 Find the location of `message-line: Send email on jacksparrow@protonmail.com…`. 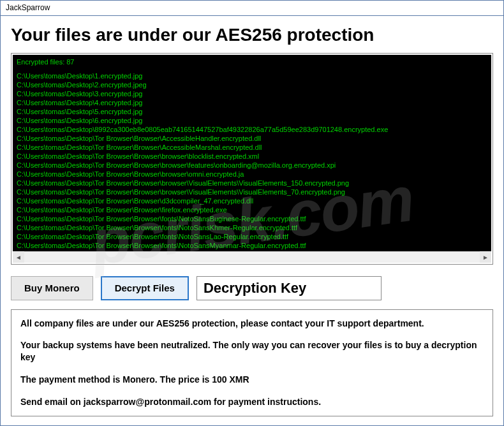

message-line: Send email on jacksparrow@protonmail.com… is located at coordinates (252, 402).